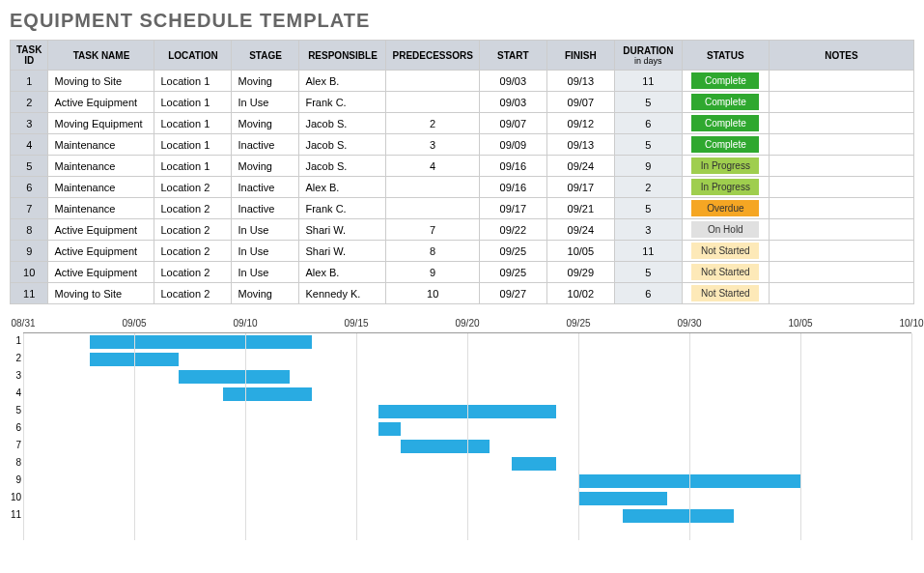 This screenshot has width=924, height=573. What do you see at coordinates (433, 230) in the screenshot?
I see `cell-pred: 7` at bounding box center [433, 230].